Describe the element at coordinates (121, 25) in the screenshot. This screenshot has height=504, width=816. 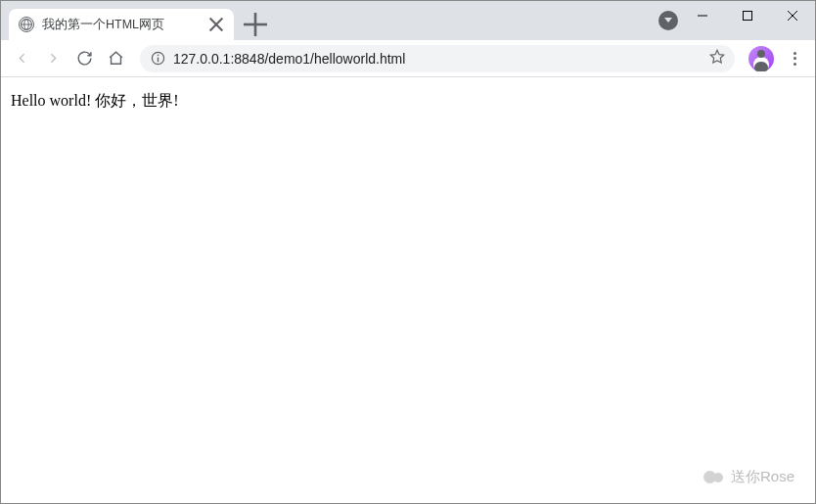
I see `tab-title: 我的第一个HTML网页` at that location.